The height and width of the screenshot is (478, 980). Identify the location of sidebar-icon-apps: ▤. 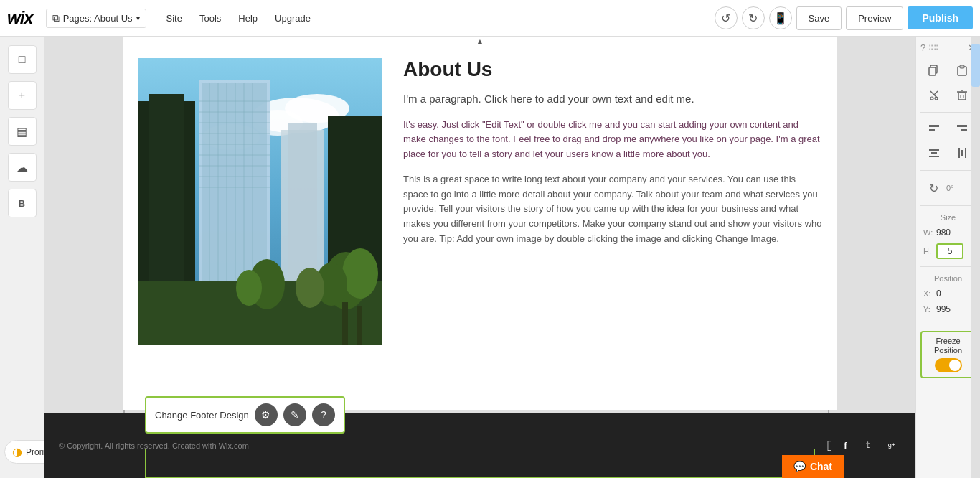
(22, 131).